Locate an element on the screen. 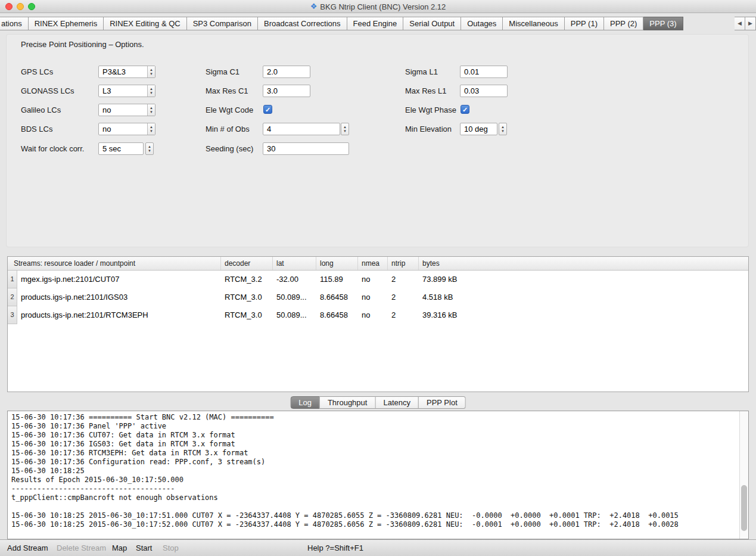 The height and width of the screenshot is (556, 756). bds-lcs-combo: no ▲▼ is located at coordinates (127, 129).